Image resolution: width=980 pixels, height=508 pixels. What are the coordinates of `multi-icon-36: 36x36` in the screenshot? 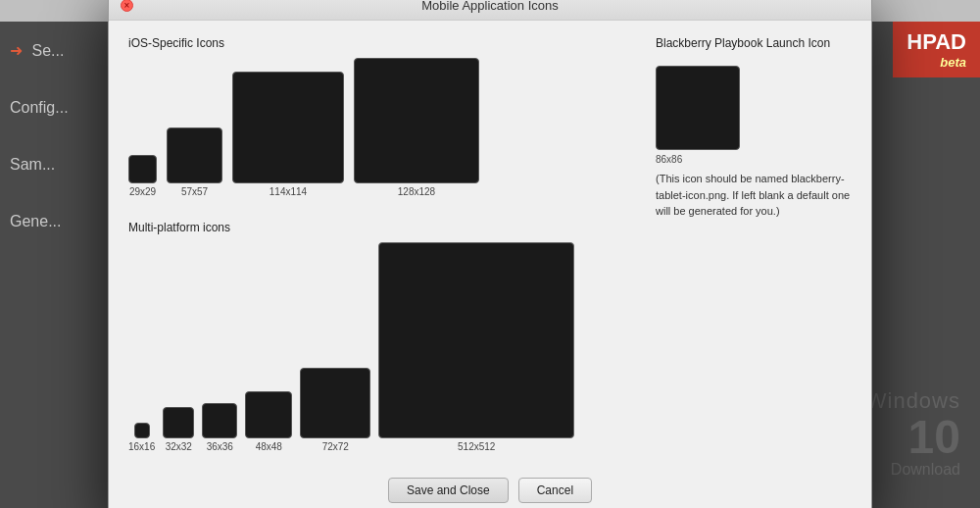 It's located at (220, 428).